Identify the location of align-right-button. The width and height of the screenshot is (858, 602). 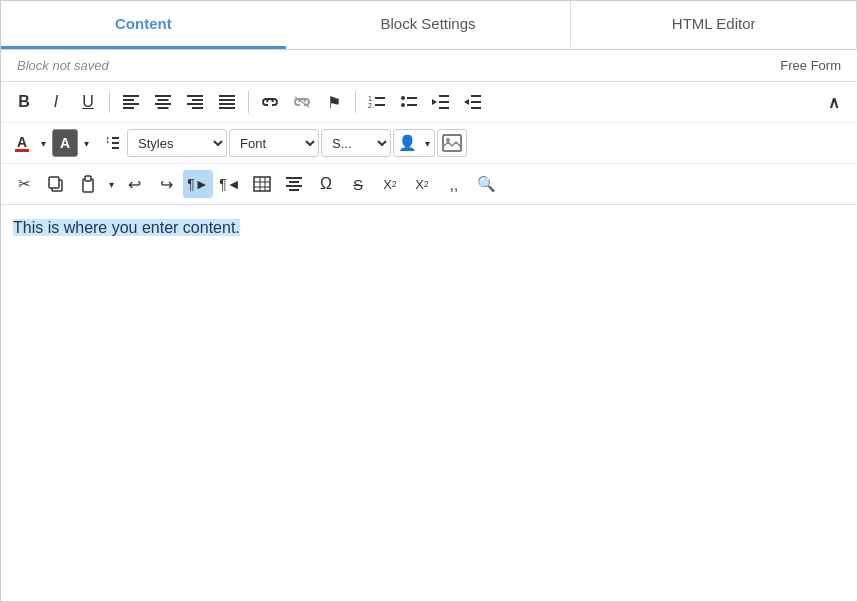
(195, 102).